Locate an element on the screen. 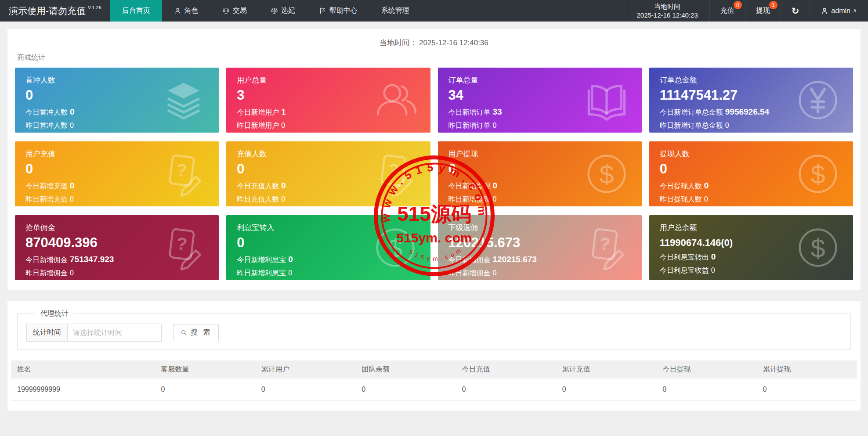  stat-card-total-orders: 订单总量 34 今日新增订单33 昨日新增订单0 is located at coordinates (540, 100).